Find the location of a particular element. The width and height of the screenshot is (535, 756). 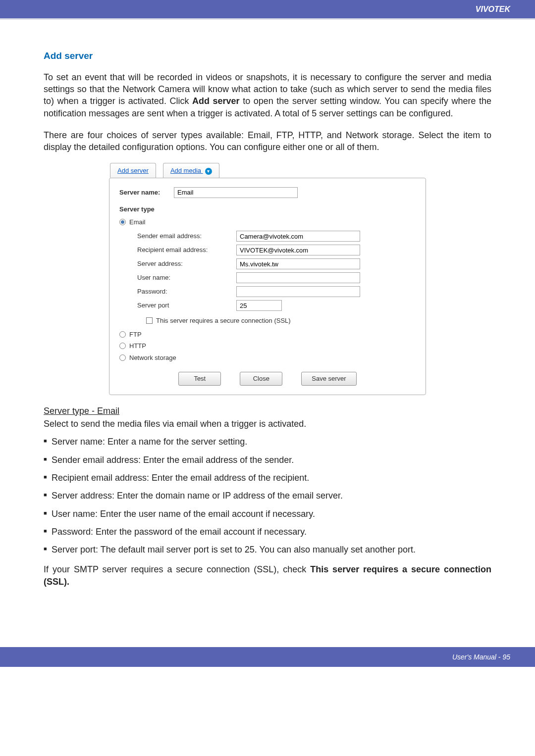

list-item: Recipient email address: Enter the email… is located at coordinates (268, 478).